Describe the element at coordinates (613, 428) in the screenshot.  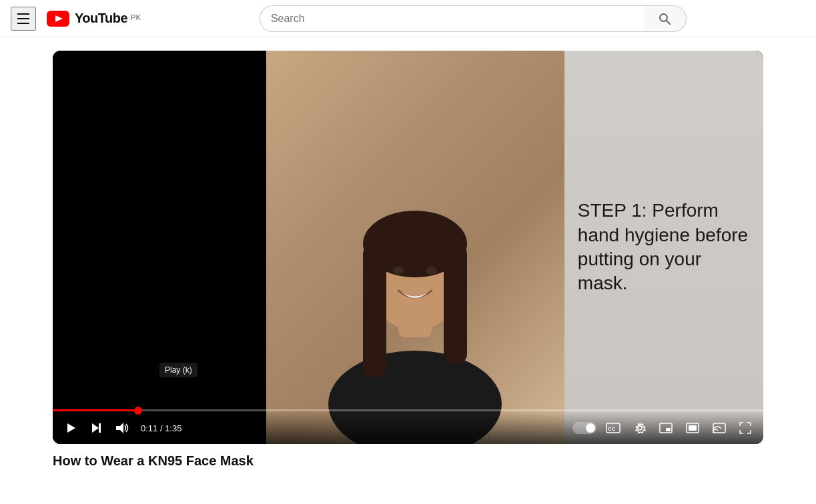
I see `subtitles-button: CC` at that location.